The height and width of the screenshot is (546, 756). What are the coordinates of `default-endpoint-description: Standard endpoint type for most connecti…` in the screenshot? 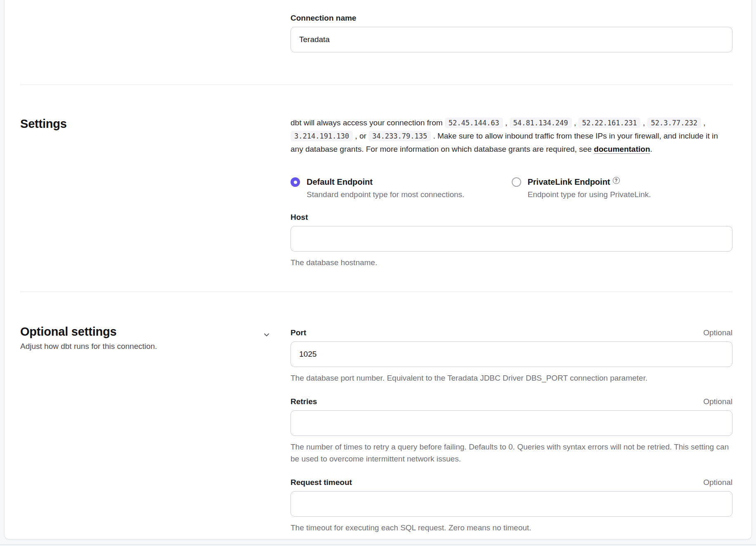 It's located at (385, 195).